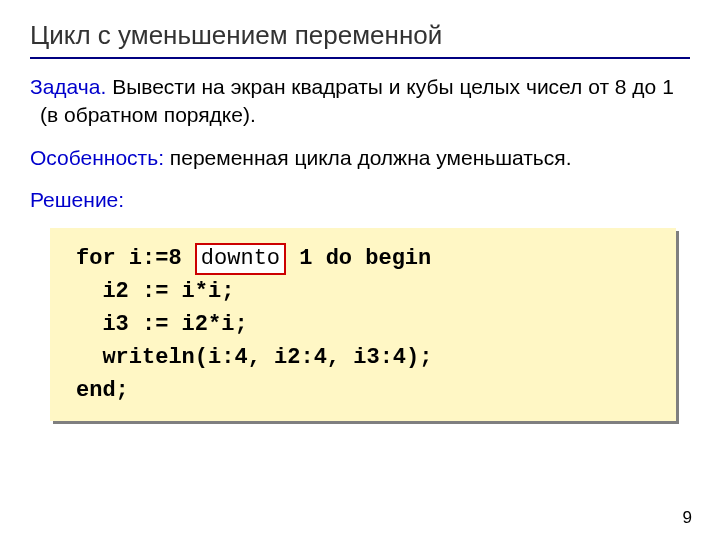  I want to click on feature-label: Особенность:, so click(97, 158).